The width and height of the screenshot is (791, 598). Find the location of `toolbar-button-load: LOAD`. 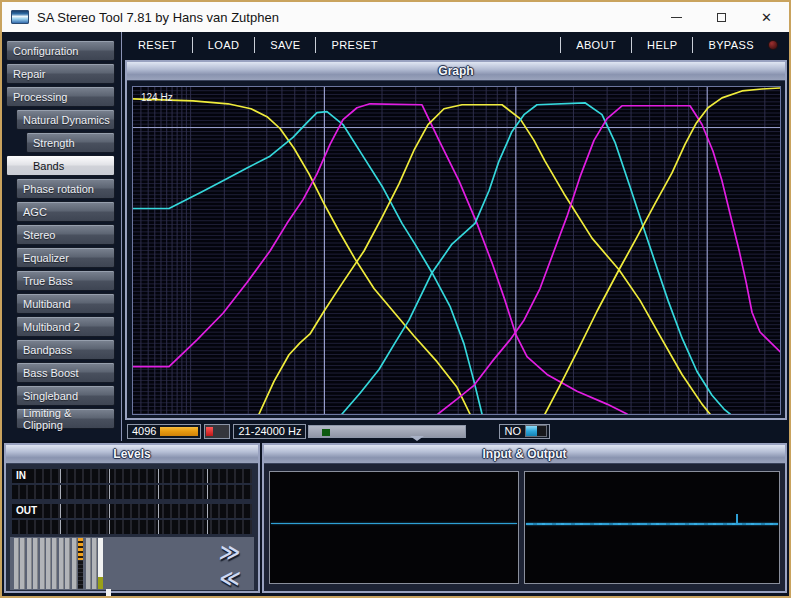

toolbar-button-load: LOAD is located at coordinates (224, 45).